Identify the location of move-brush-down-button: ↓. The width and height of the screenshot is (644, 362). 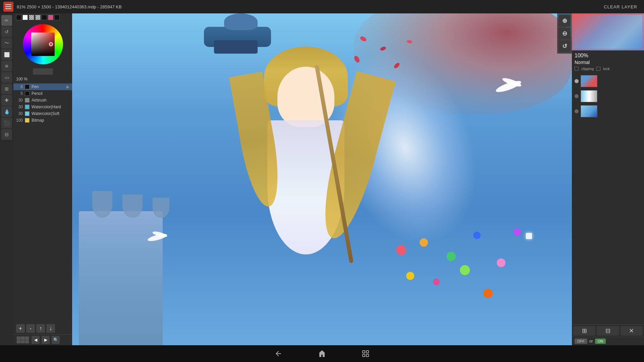
(51, 328).